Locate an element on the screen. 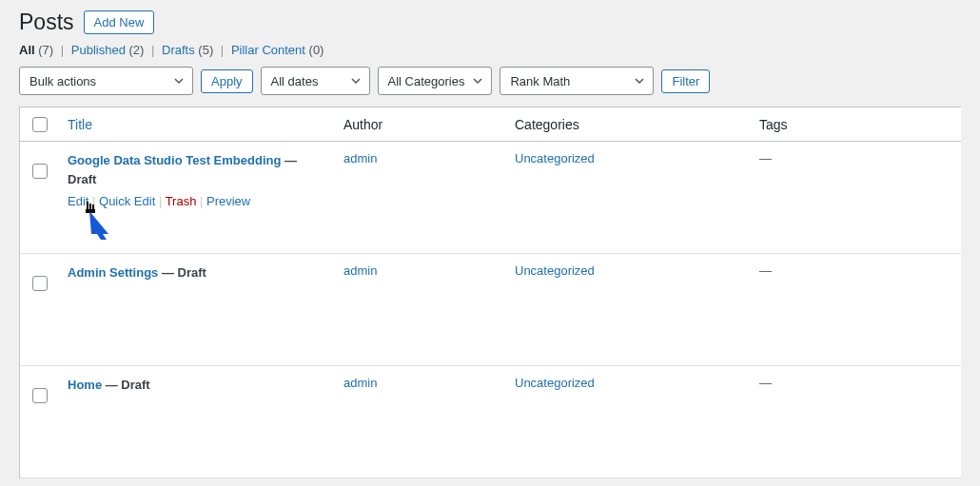 This screenshot has width=980, height=486. table-header: Title Author Categories Tags is located at coordinates (491, 125).